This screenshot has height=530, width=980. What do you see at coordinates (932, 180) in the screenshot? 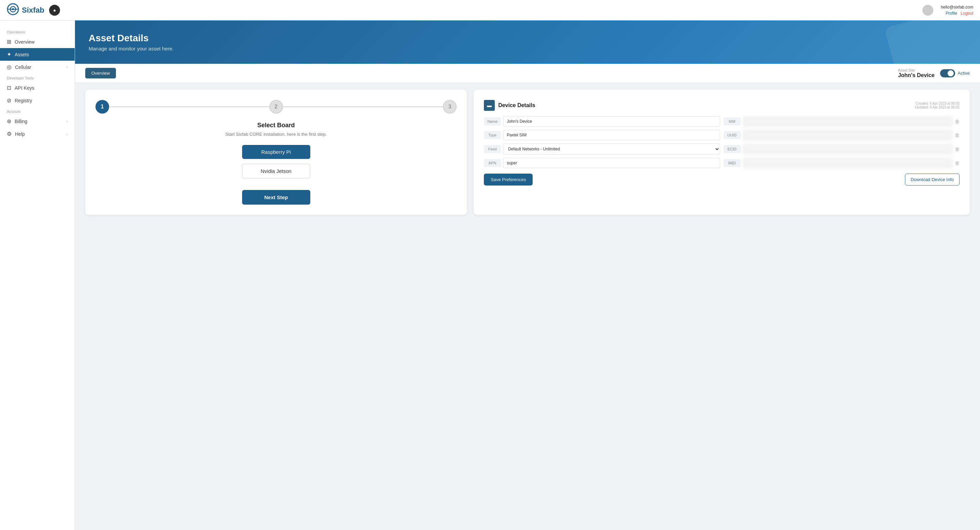
I see `download-device-info-button: Download Device Info` at bounding box center [932, 180].